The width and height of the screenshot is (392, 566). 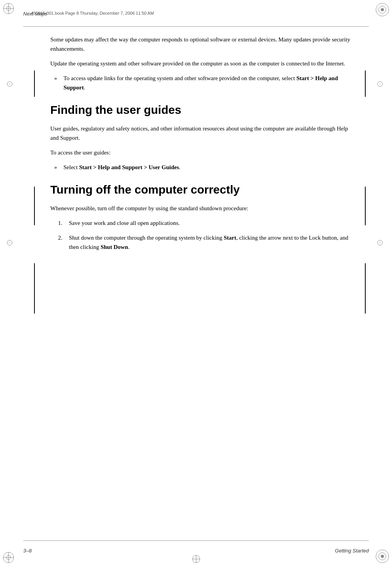 What do you see at coordinates (202, 110) in the screenshot?
I see `section1-heading: Finding the user guides` at bounding box center [202, 110].